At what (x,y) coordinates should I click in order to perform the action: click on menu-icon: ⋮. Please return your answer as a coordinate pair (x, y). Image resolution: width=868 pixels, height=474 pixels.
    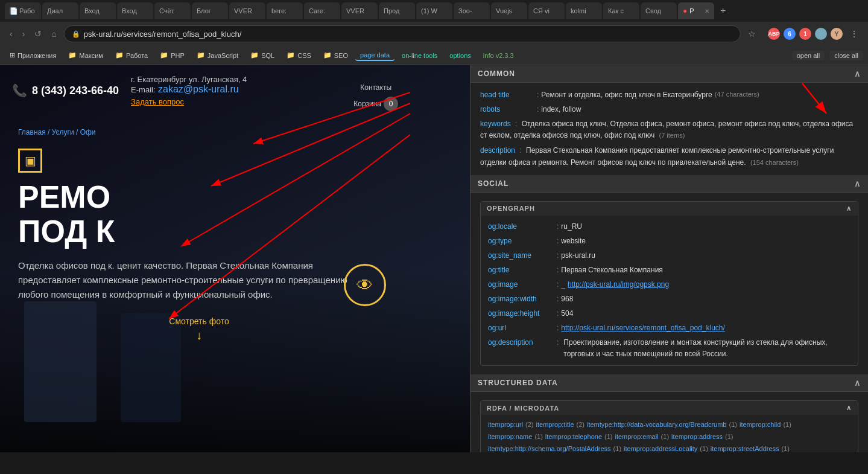
    Looking at the image, I should click on (854, 34).